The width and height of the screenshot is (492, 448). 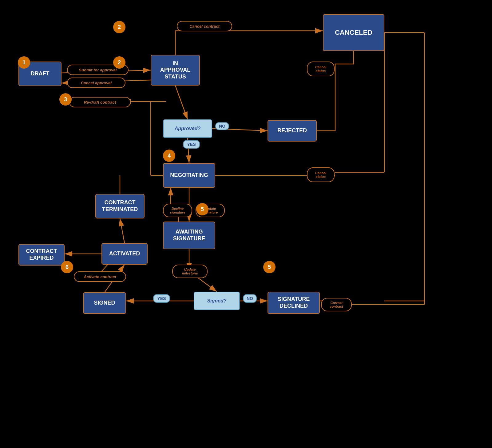 What do you see at coordinates (119, 62) in the screenshot?
I see `badge-2b: 2` at bounding box center [119, 62].